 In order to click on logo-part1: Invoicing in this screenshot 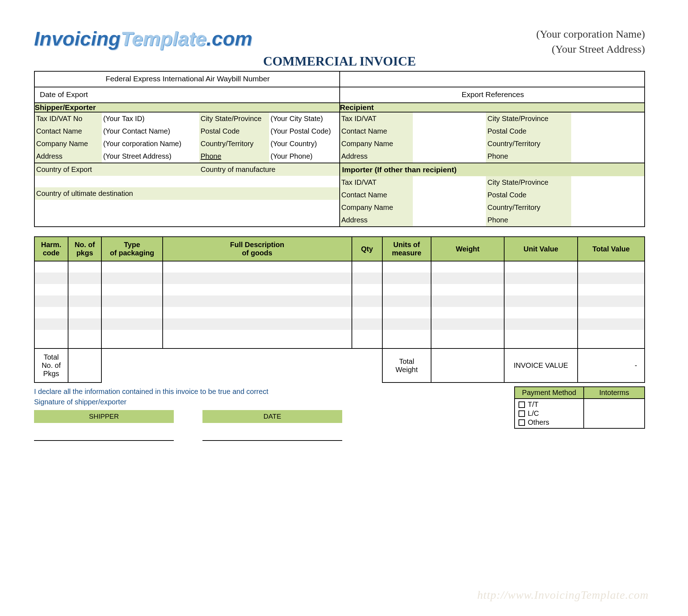, I will do `click(77, 39)`.